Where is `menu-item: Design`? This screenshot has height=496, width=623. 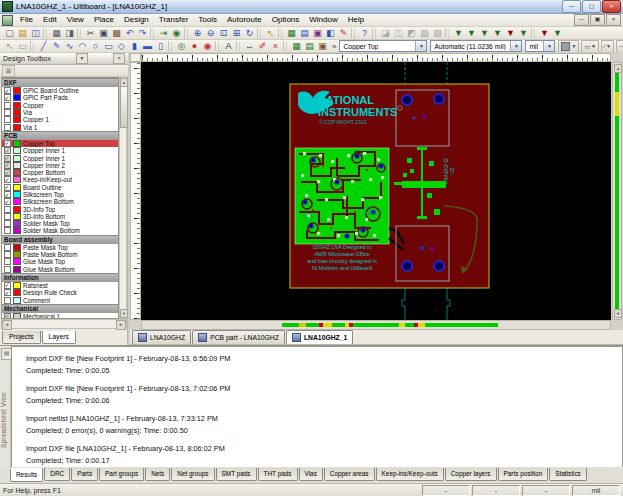 menu-item: Design is located at coordinates (136, 20).